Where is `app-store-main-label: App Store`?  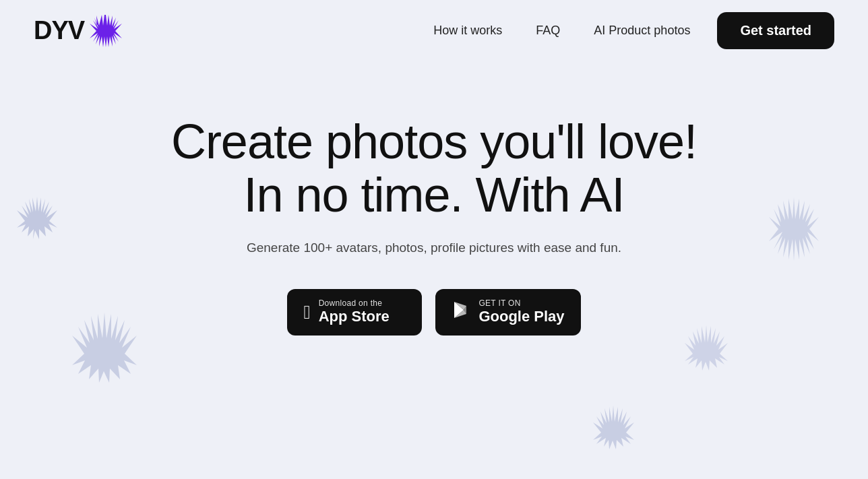 app-store-main-label: App Store is located at coordinates (354, 317).